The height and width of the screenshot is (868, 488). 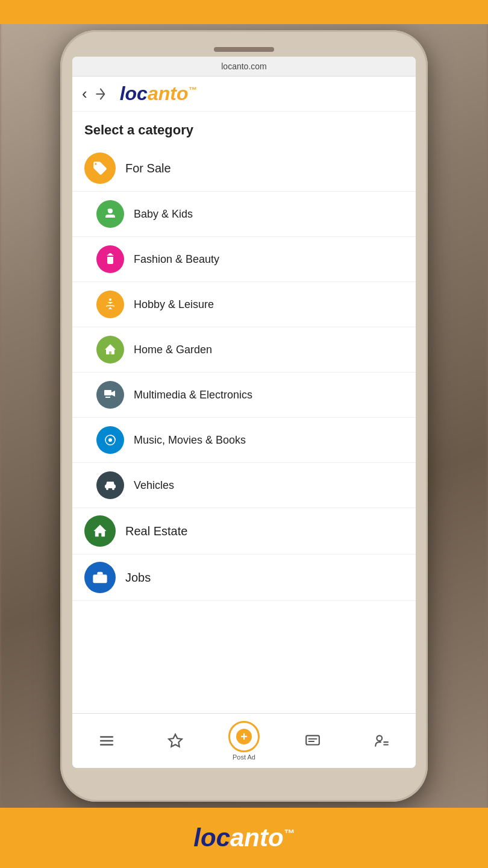 What do you see at coordinates (244, 757) in the screenshot?
I see `post-ad-label: Post Ad` at bounding box center [244, 757].